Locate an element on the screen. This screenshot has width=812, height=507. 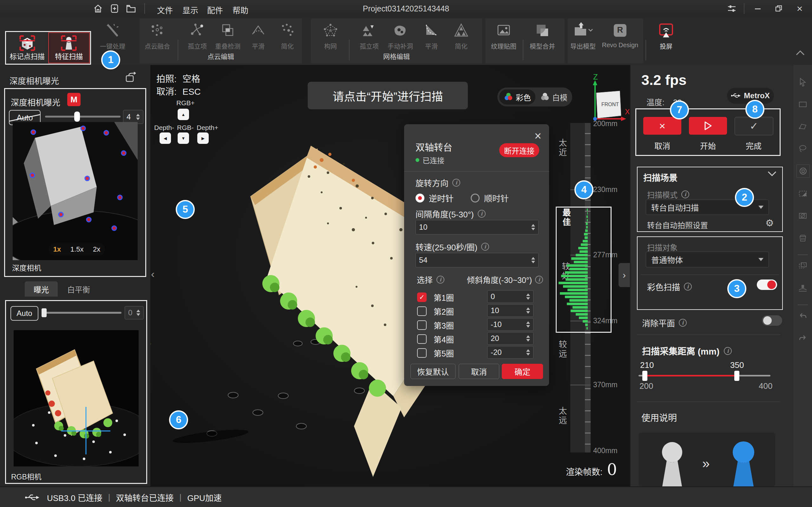
mesh-isolated-button: 孤立项 is located at coordinates (369, 36).